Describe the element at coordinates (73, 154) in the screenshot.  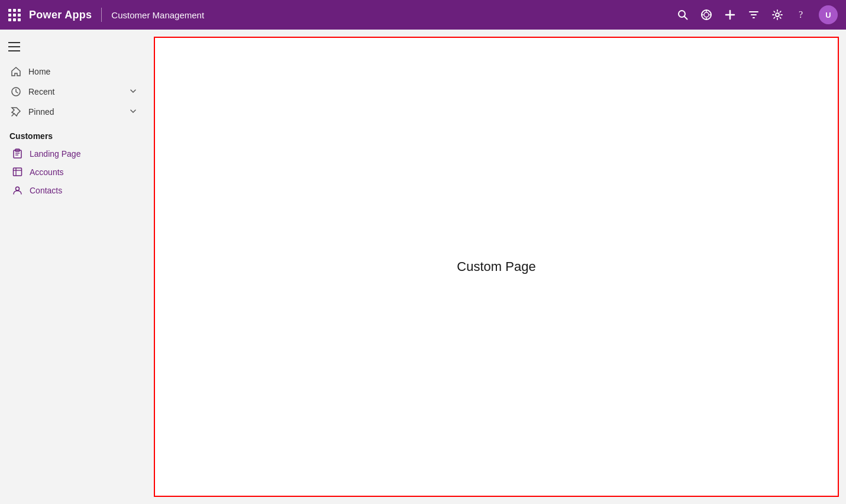
I see `sidebar-item-landing-page: Landing Page` at that location.